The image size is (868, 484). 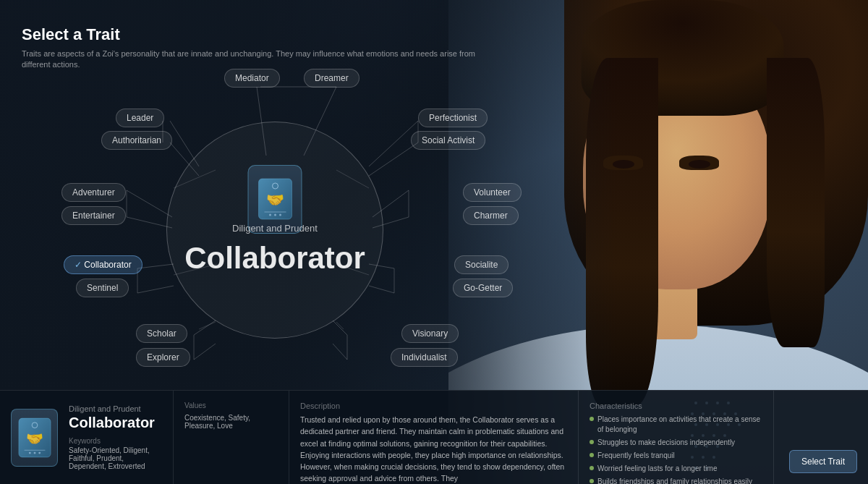 I want to click on trait-sentinel: Sentinel, so click(x=103, y=288).